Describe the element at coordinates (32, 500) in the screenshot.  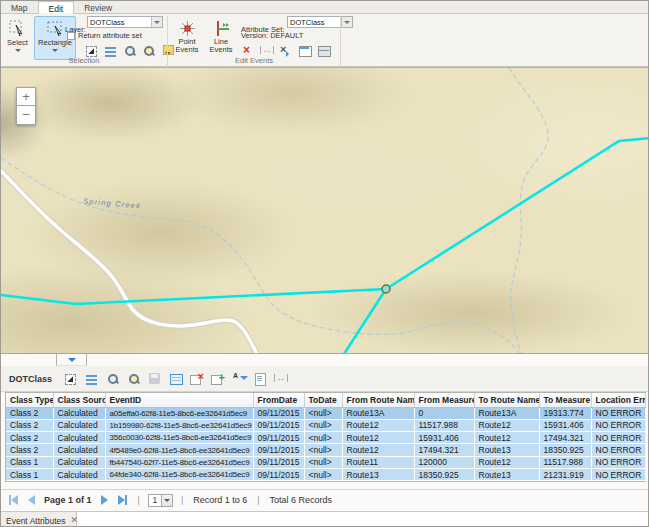
I see `previous-page-button` at that location.